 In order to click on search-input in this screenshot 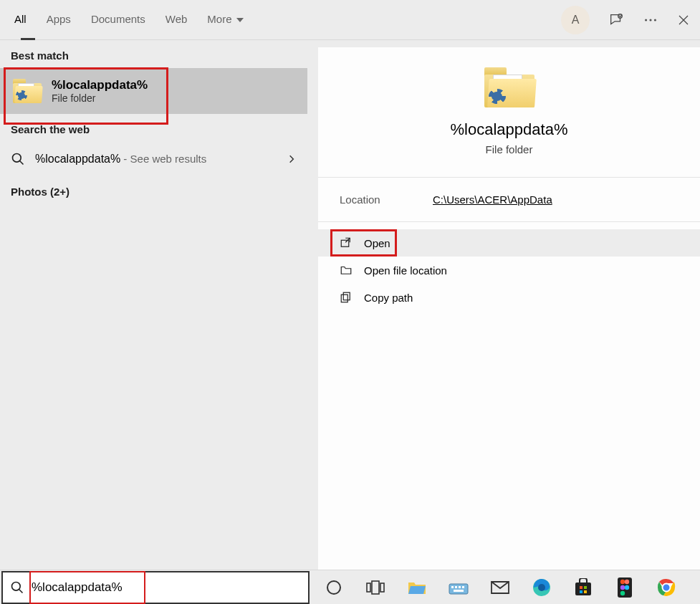, I will do `click(166, 588)`.